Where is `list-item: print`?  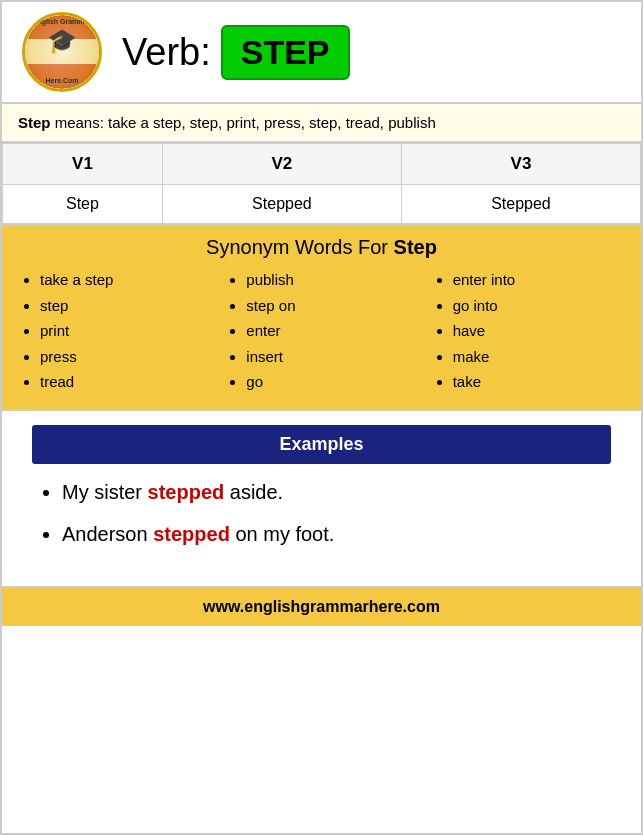 list-item: print is located at coordinates (124, 331).